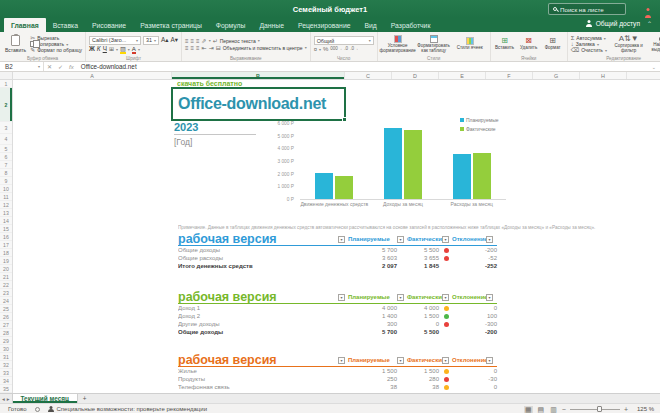  Describe the element at coordinates (99, 49) in the screenshot. I see `italic-button: К` at that location.